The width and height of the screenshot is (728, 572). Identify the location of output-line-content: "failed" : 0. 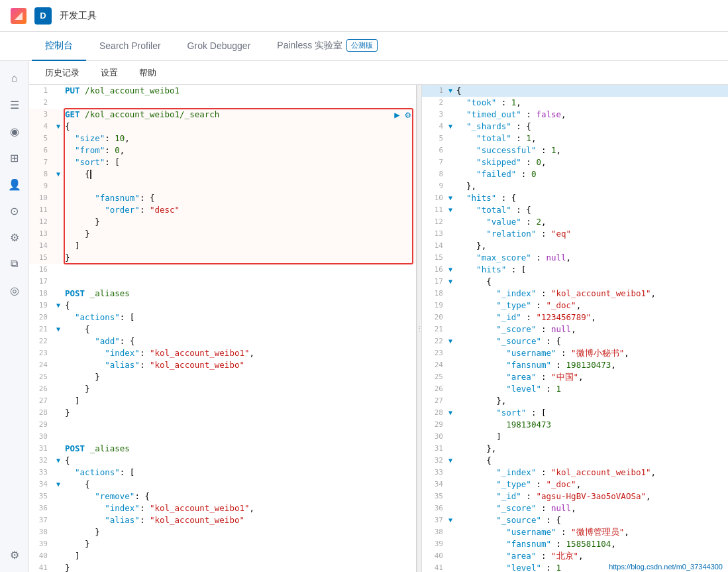
(592, 174).